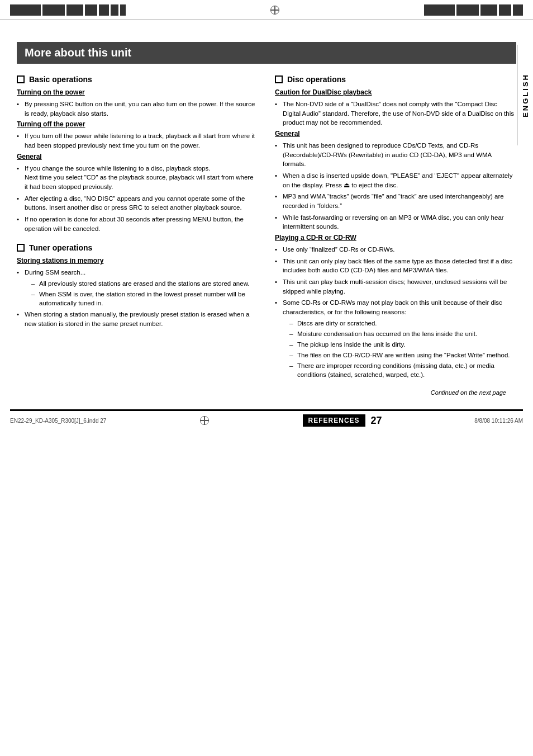  What do you see at coordinates (137, 108) in the screenshot?
I see `list-item: By pressing SRC button on the unit, you …` at bounding box center [137, 108].